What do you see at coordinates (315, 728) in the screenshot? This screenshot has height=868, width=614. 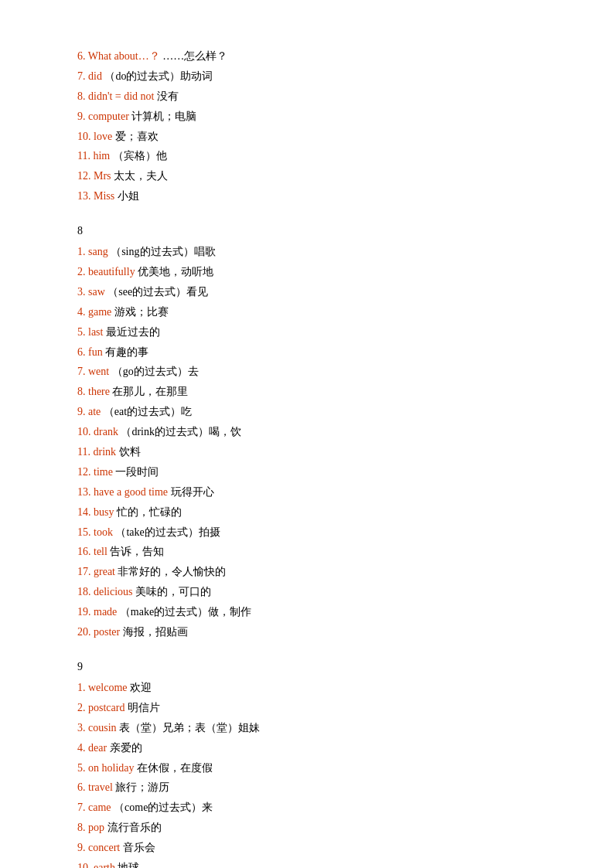 I see `list-item: 3. cousin 表（堂）兄弟；表（堂）姐妹` at bounding box center [315, 728].